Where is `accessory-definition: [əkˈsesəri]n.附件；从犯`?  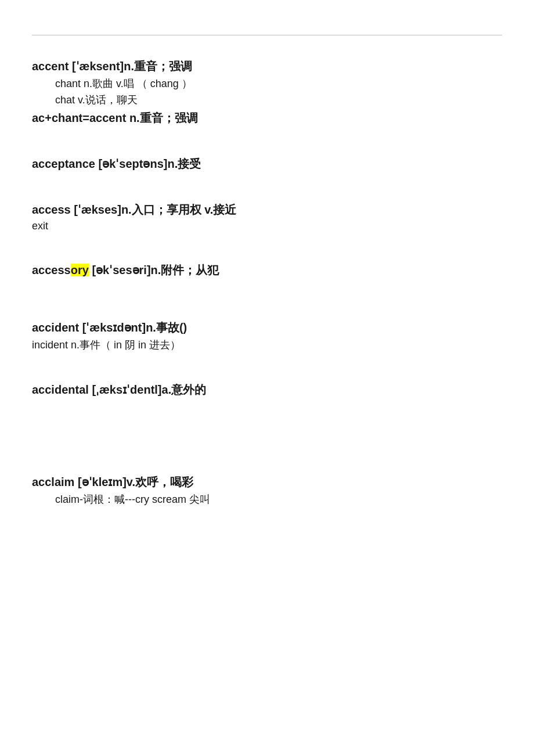
accessory-definition: [əkˈsesəri]n.附件；从犯 is located at coordinates (154, 270).